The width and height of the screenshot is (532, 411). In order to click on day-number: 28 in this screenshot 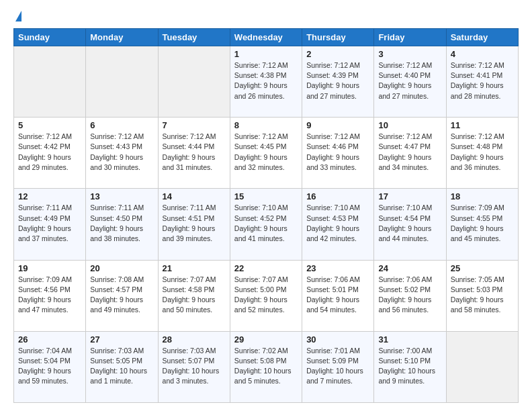, I will do `click(194, 340)`.